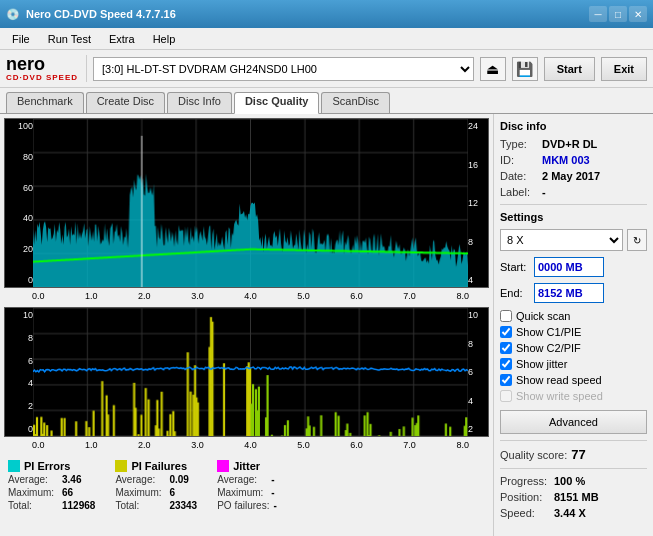 This screenshot has width=653, height=536. I want to click on show-write-speed-row: Show write speed, so click(574, 396).